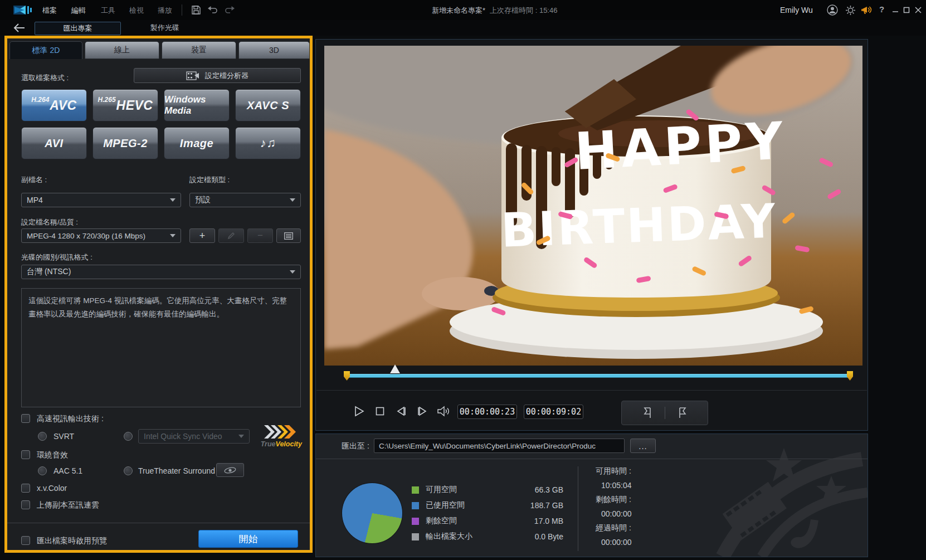  What do you see at coordinates (445, 505) in the screenshot?
I see `legend-label: 已使用空間` at bounding box center [445, 505].